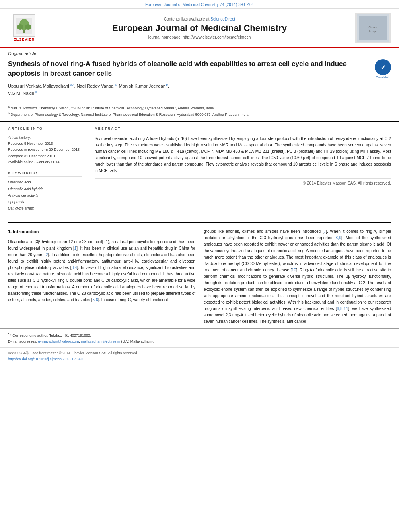 Image resolution: width=399 pixels, height=532 pixels. I want to click on ref-2: 2, so click(47, 255).